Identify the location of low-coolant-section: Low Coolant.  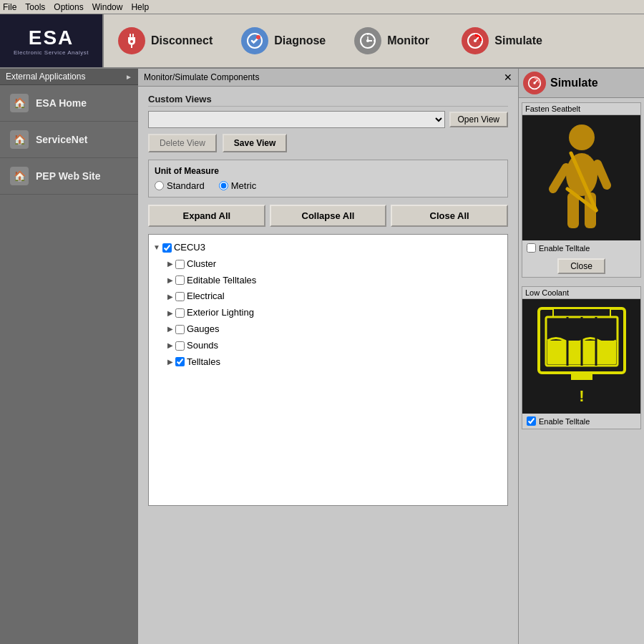
(581, 358).